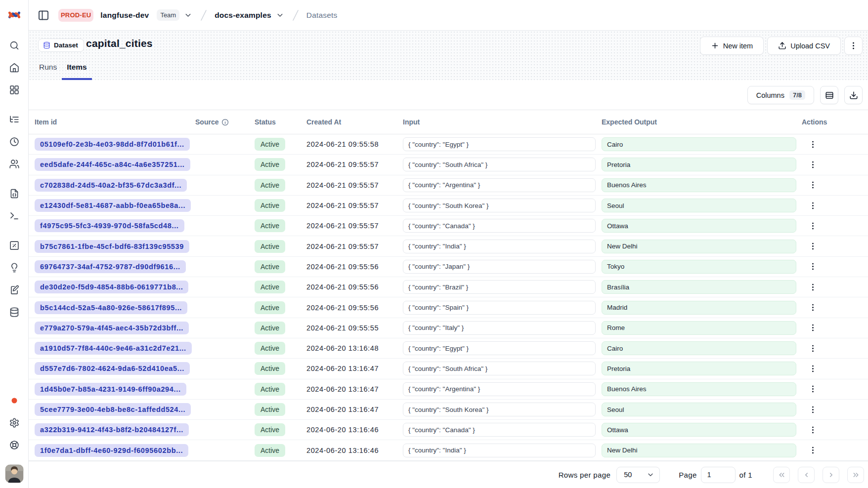 This screenshot has height=488, width=868. Describe the element at coordinates (111, 389) in the screenshot. I see `item-id-pill: 1d45b0e7-b85a-4231-9149-6ff90a294...` at that location.